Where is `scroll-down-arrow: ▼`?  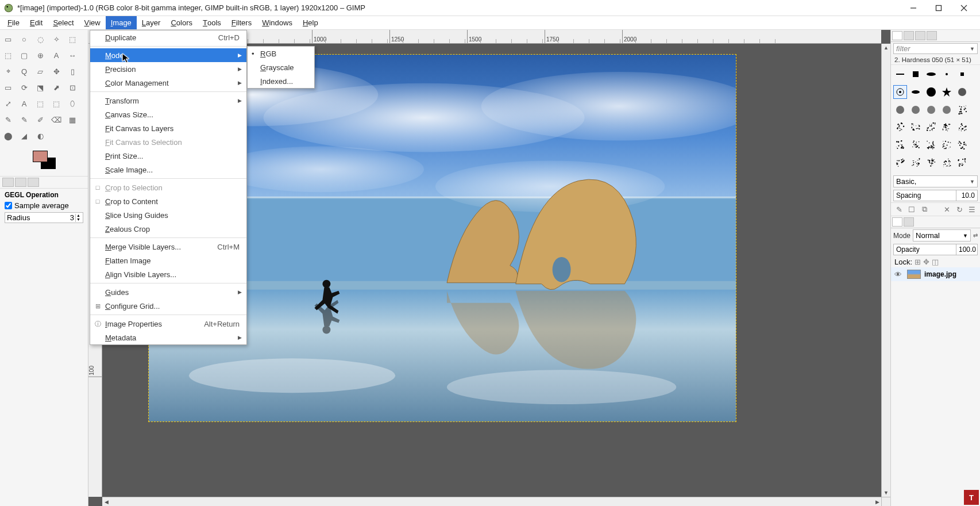
scroll-down-arrow: ▼ is located at coordinates (886, 493).